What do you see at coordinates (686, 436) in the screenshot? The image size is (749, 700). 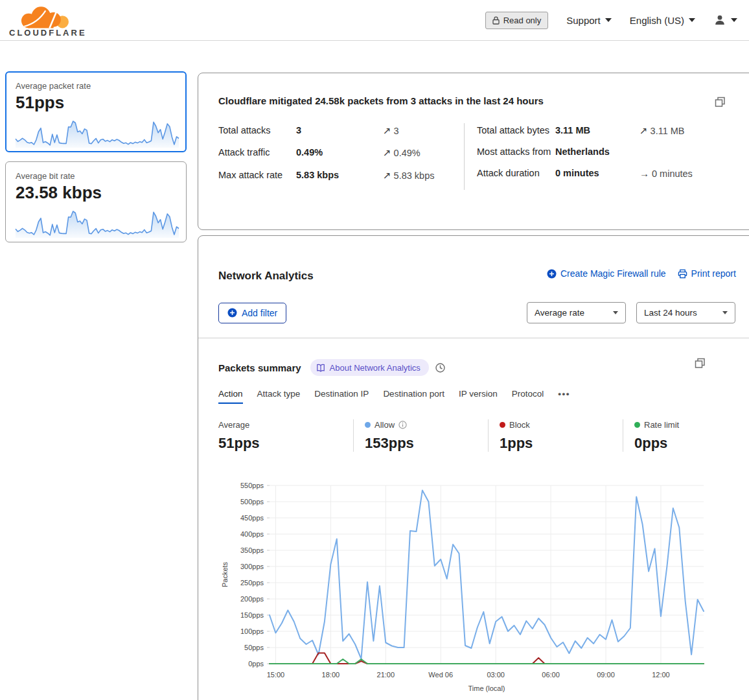 I see `legend-rate-limit: Rate limit 0pps` at bounding box center [686, 436].